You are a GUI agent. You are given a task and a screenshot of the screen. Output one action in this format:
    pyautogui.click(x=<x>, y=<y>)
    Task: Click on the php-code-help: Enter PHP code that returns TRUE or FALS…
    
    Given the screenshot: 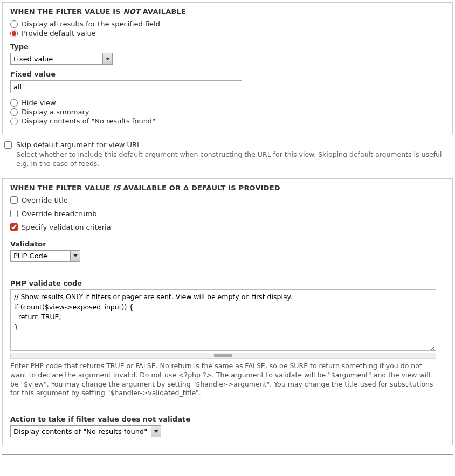 What is the action you would take?
    pyautogui.click(x=225, y=380)
    